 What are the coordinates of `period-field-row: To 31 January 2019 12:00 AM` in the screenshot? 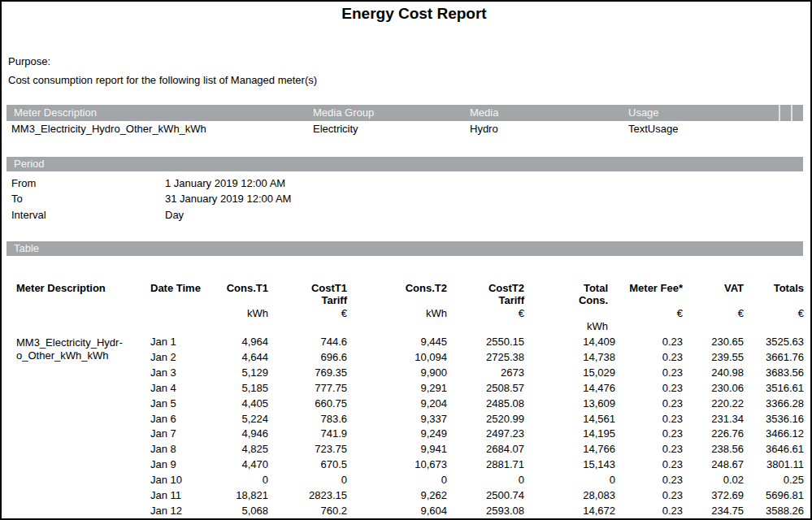 It's located at (151, 198).